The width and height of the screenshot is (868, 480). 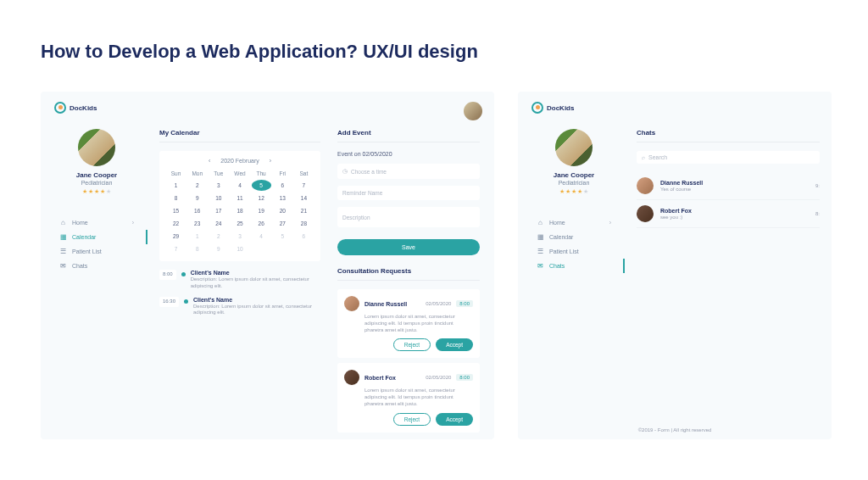 What do you see at coordinates (675, 430) in the screenshot?
I see `footer: ©2019 - Form | All right reserved` at bounding box center [675, 430].